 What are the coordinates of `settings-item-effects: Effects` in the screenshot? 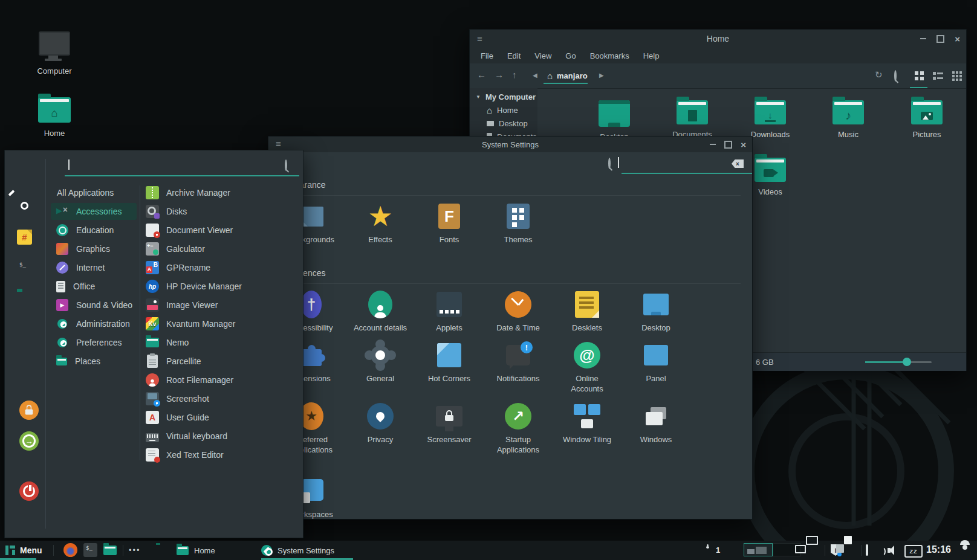 It's located at (380, 224).